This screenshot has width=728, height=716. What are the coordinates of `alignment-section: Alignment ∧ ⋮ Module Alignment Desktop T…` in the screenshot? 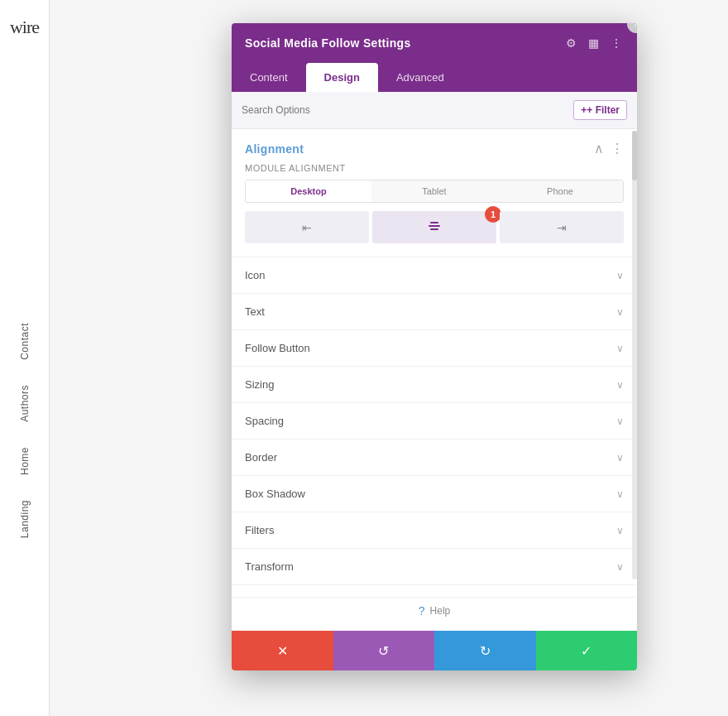 It's located at (434, 186).